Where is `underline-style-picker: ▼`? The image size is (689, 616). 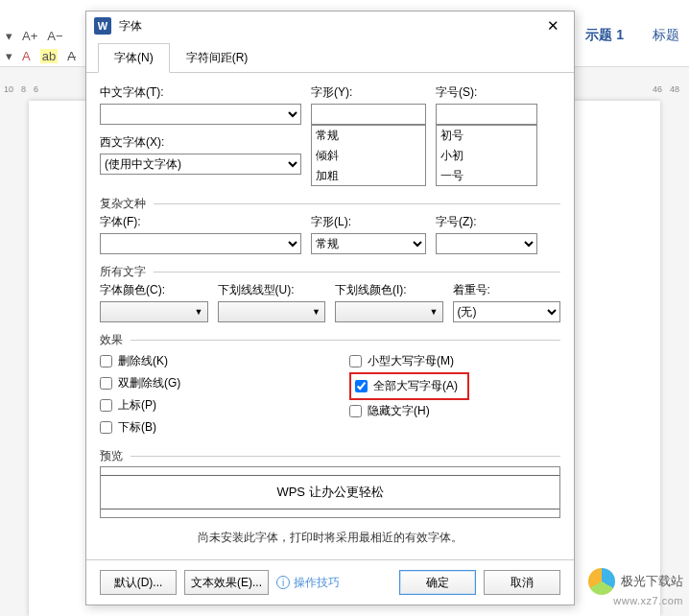
underline-style-picker: ▼ is located at coordinates (273, 312).